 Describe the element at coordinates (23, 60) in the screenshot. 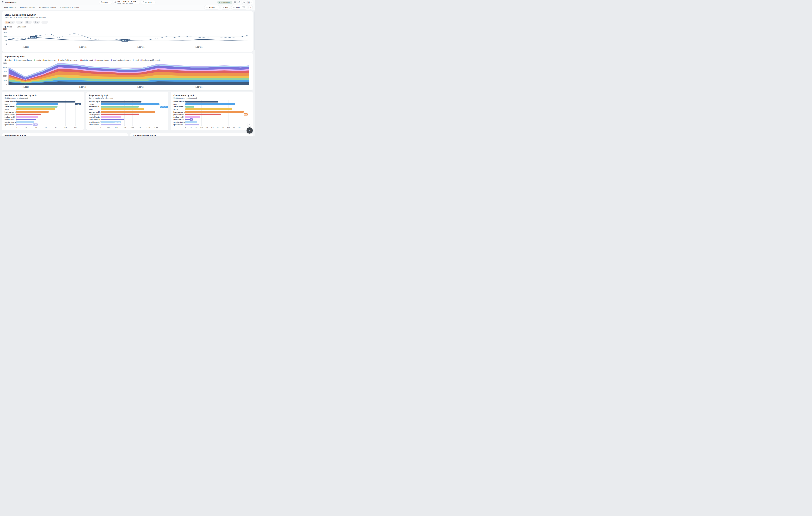

I see `legend-item-business-and-finance: business-and-finance` at that location.